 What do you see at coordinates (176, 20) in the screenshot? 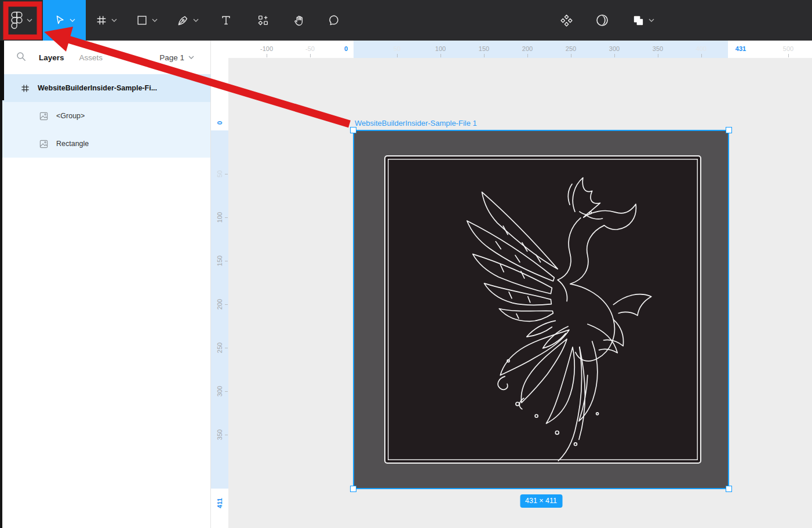
I see `toolbar-left-group` at bounding box center [176, 20].